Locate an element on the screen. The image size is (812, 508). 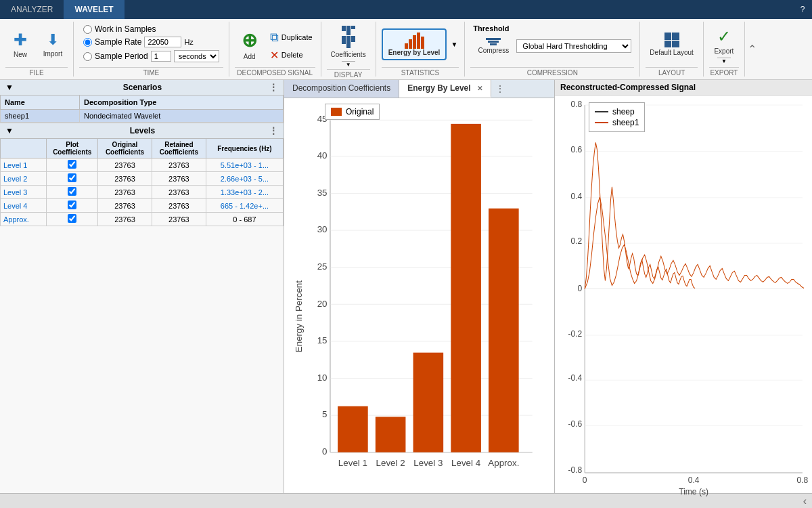
sample-period-radio-row: Sample Period seconds is located at coordinates (152, 56).